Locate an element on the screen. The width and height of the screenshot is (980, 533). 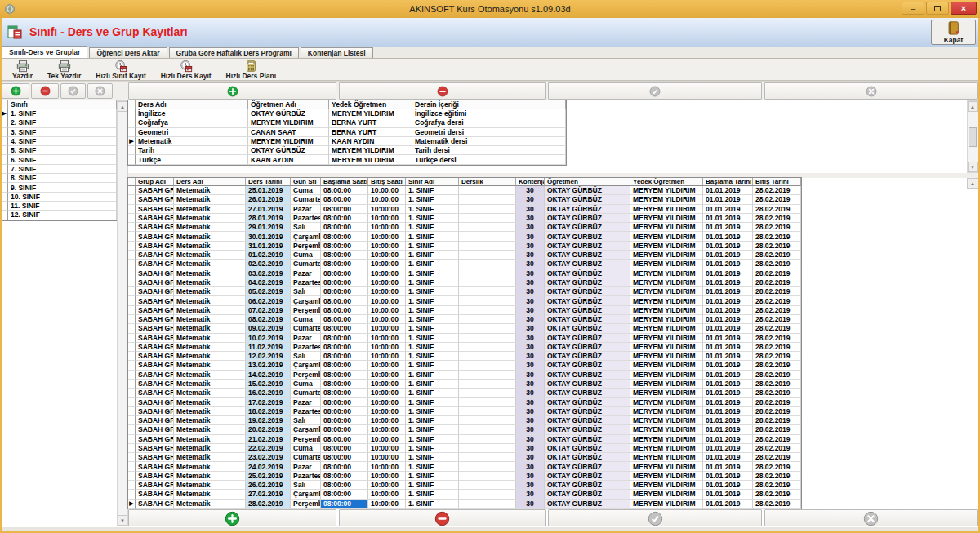
table-row: SABAH GRUBUMetematik02.02.2019Cumartesi0… is located at coordinates (465, 264).